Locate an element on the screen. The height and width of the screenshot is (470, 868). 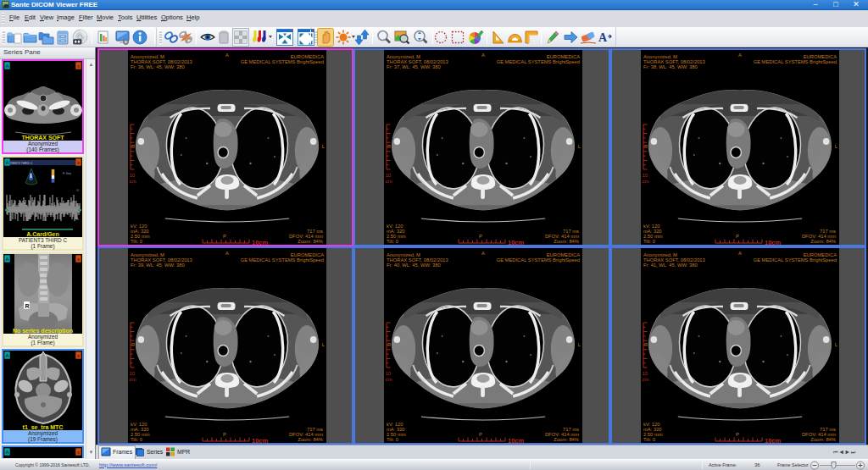
svg-text: Fr: 41, WL: 45, WW: 380 is located at coordinates (670, 265).